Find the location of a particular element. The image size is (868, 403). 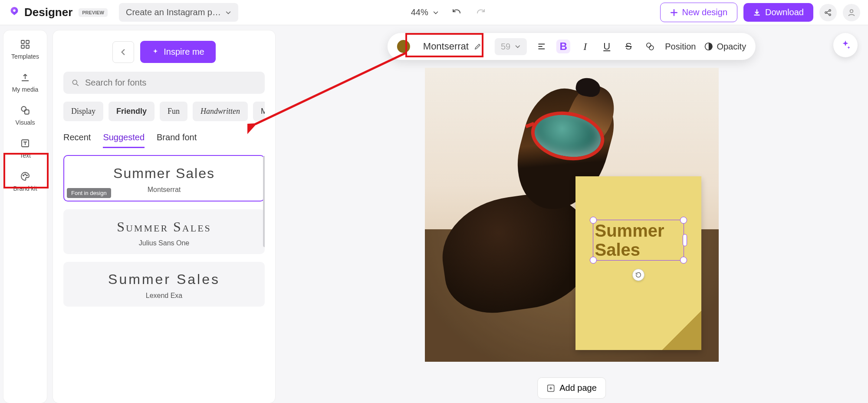

search-input is located at coordinates (171, 83).